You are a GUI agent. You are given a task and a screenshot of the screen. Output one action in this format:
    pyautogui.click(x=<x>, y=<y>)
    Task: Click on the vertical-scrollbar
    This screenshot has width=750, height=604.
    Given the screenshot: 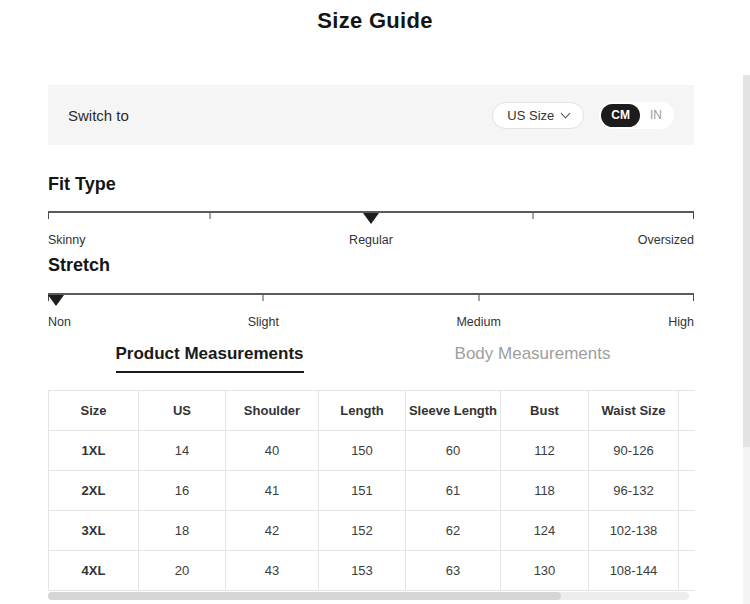 What is the action you would take?
    pyautogui.click(x=746, y=340)
    